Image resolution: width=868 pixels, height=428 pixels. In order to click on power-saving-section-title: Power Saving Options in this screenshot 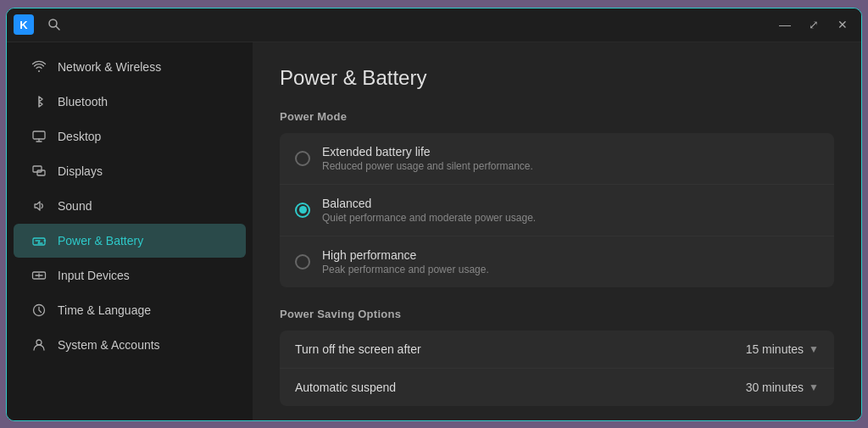, I will do `click(557, 314)`.